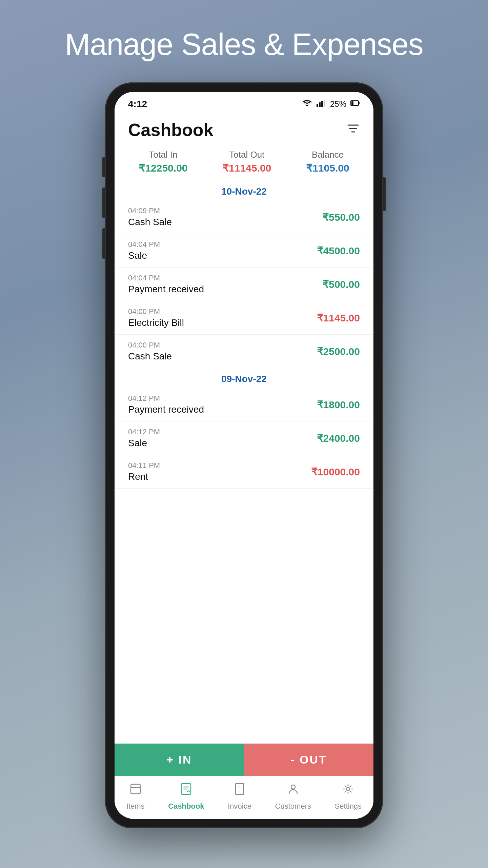  What do you see at coordinates (338, 351) in the screenshot?
I see `tx-amount: ₹2500.00` at bounding box center [338, 351].